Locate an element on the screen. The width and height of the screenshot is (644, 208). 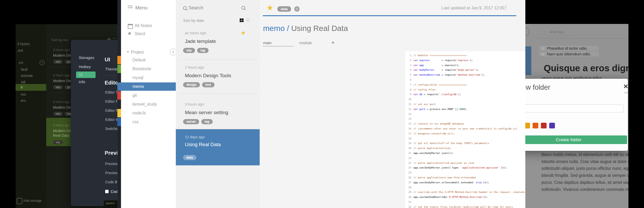
code-line: 21app.use(bodyParser.json()); is located at coordinates (465, 153).